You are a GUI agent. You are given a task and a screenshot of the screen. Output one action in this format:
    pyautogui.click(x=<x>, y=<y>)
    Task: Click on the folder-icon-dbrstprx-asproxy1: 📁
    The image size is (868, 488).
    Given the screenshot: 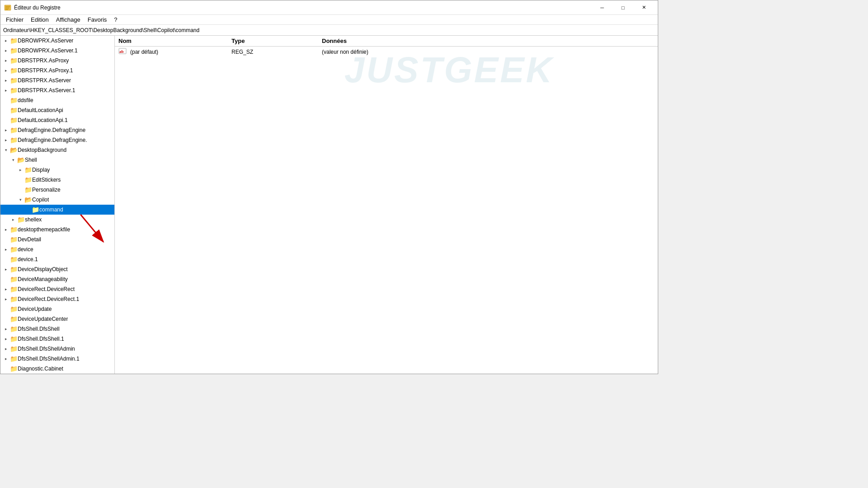 What is the action you would take?
    pyautogui.click(x=14, y=70)
    